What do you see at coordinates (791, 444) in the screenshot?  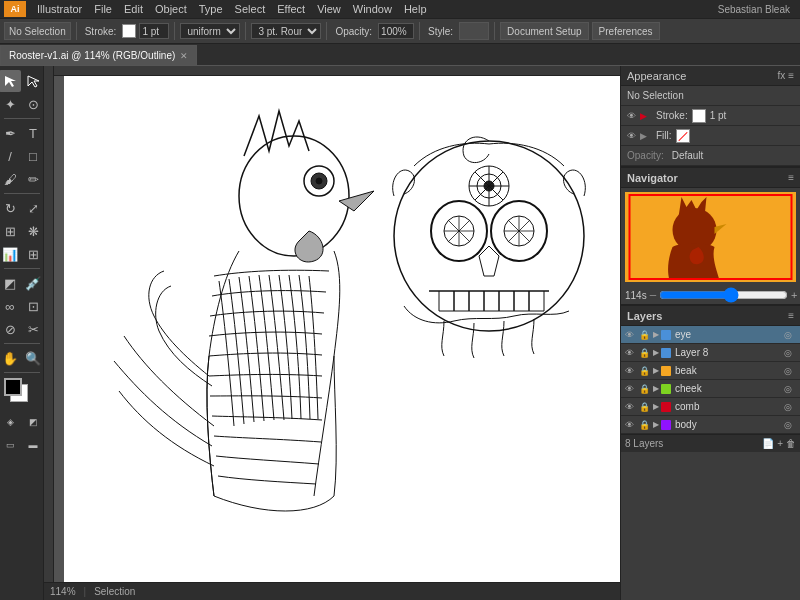 I see `delete-layer-icon: 🗑` at bounding box center [791, 444].